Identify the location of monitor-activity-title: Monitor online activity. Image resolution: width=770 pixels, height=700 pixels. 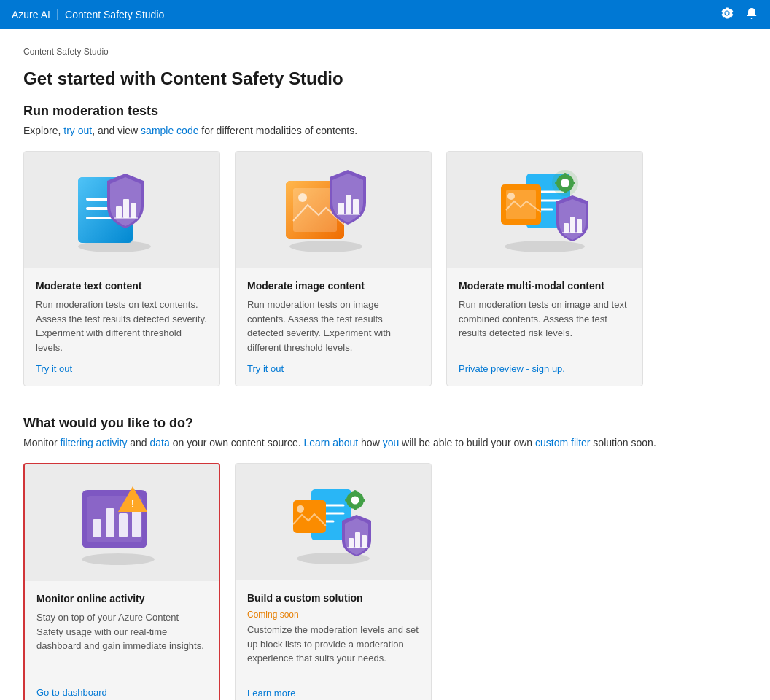
(122, 599).